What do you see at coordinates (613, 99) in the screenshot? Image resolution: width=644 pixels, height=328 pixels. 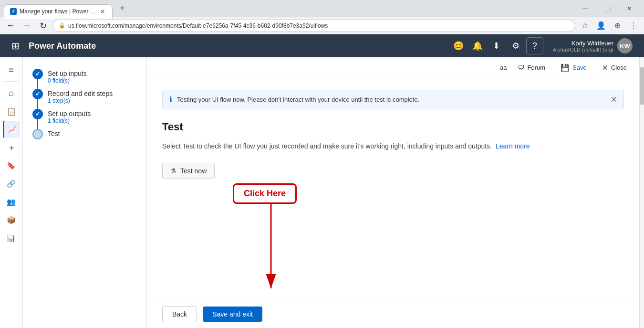 I see `info-close-icon: ✕` at bounding box center [613, 99].